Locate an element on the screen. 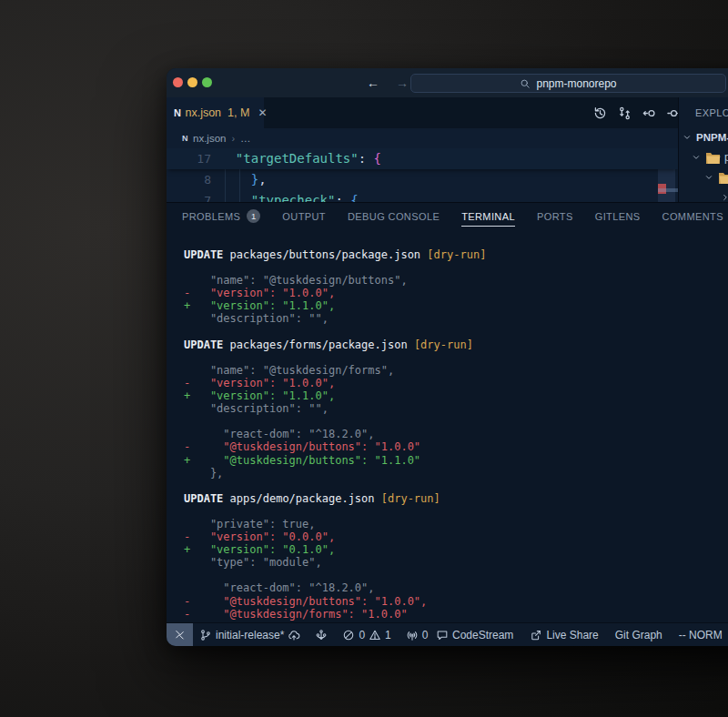 Image resolution: width=728 pixels, height=717 pixels. problems-count-badge: 1 is located at coordinates (253, 217).